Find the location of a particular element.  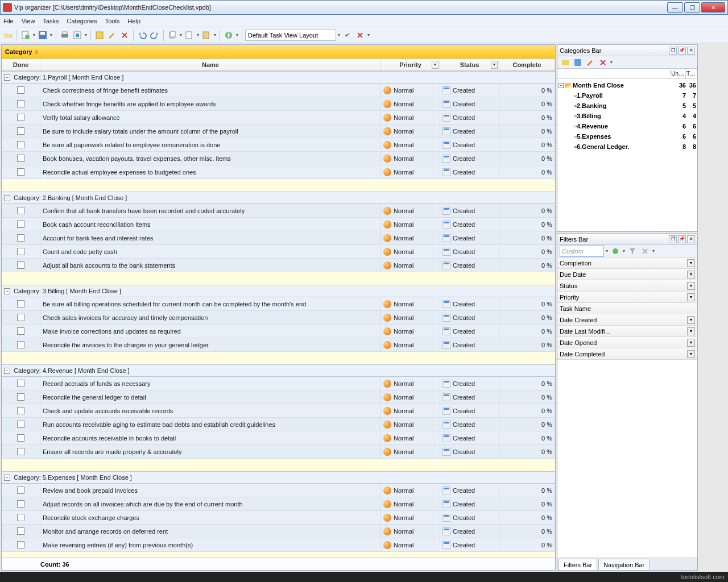

filter-row: Completion▼ is located at coordinates (627, 263).